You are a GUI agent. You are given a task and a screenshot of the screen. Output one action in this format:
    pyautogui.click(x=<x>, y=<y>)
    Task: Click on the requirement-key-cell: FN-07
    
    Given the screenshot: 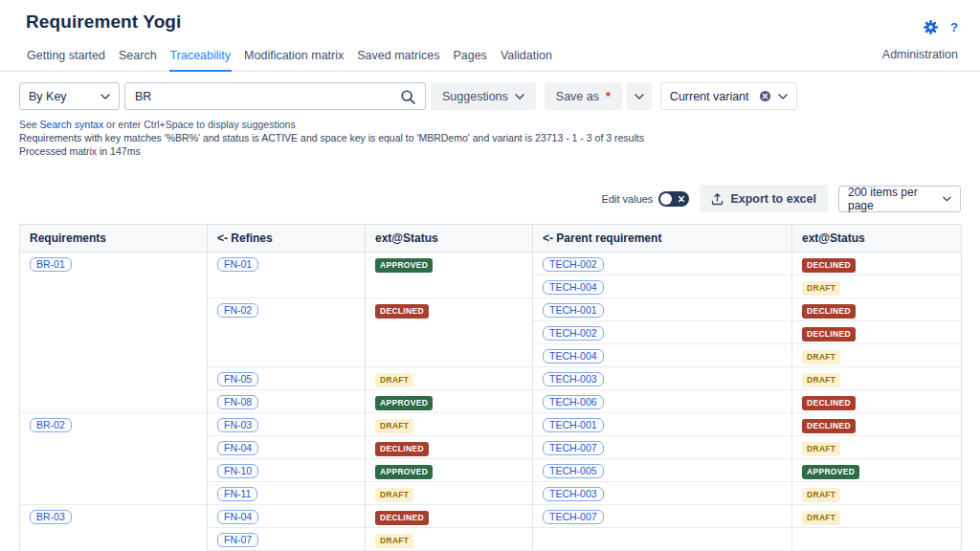 What is the action you would take?
    pyautogui.click(x=287, y=540)
    